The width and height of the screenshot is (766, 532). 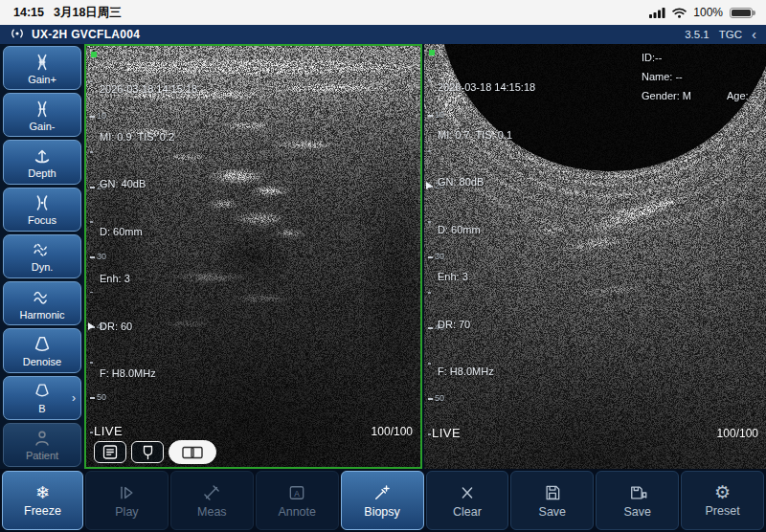 What do you see at coordinates (467, 512) in the screenshot?
I see `clear-label: Clear` at bounding box center [467, 512].